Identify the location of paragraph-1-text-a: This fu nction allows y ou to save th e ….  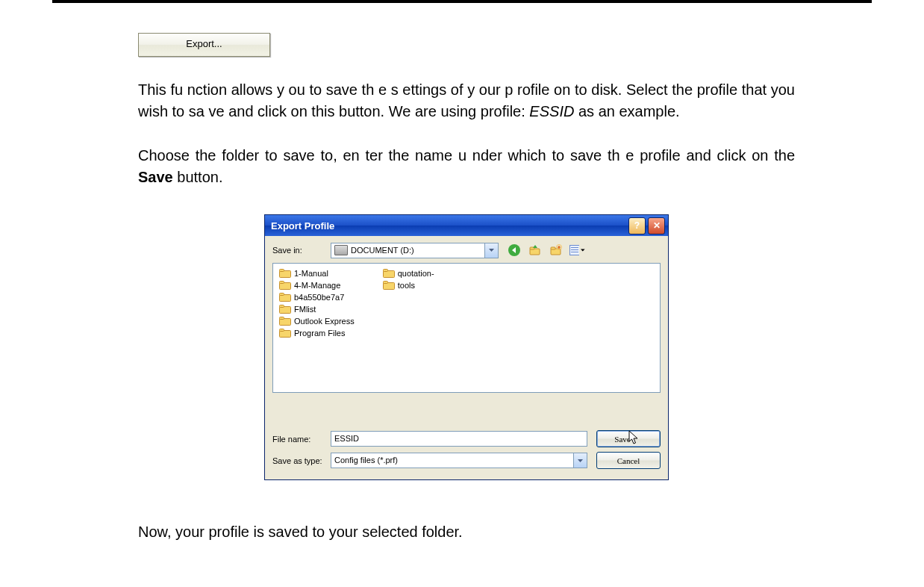
(466, 100).